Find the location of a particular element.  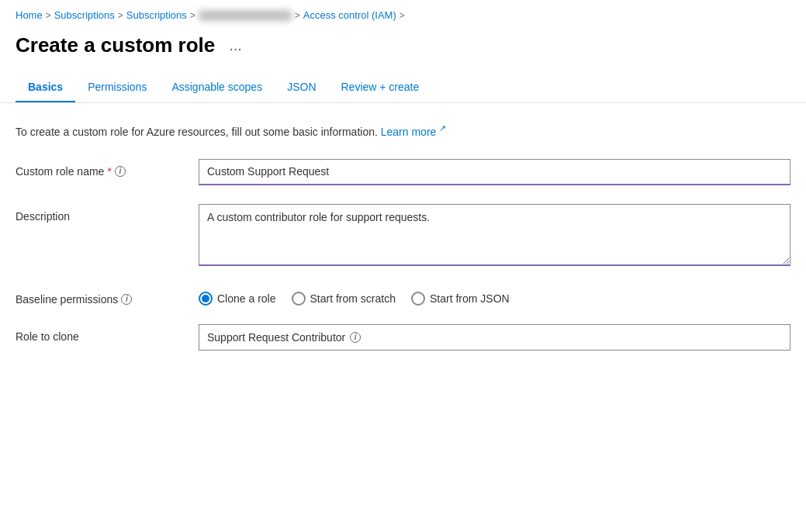

radio-json-indicator is located at coordinates (418, 299).